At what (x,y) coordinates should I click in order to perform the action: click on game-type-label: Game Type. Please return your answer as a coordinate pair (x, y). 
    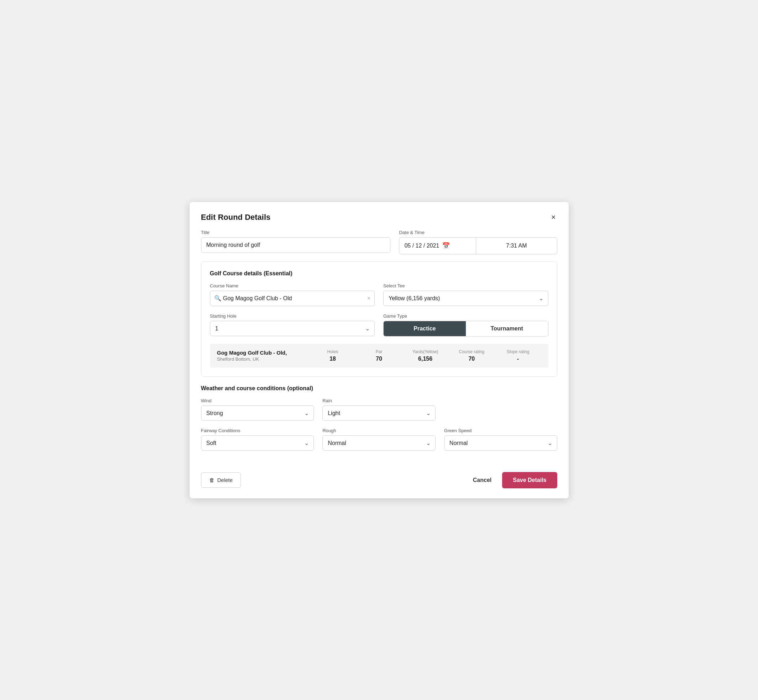
    Looking at the image, I should click on (466, 316).